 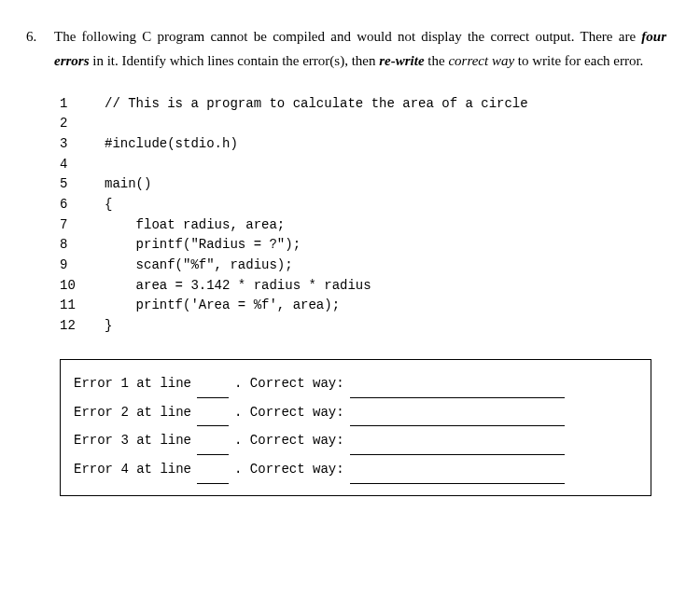 I want to click on code-line: 5main(), so click(x=363, y=185).